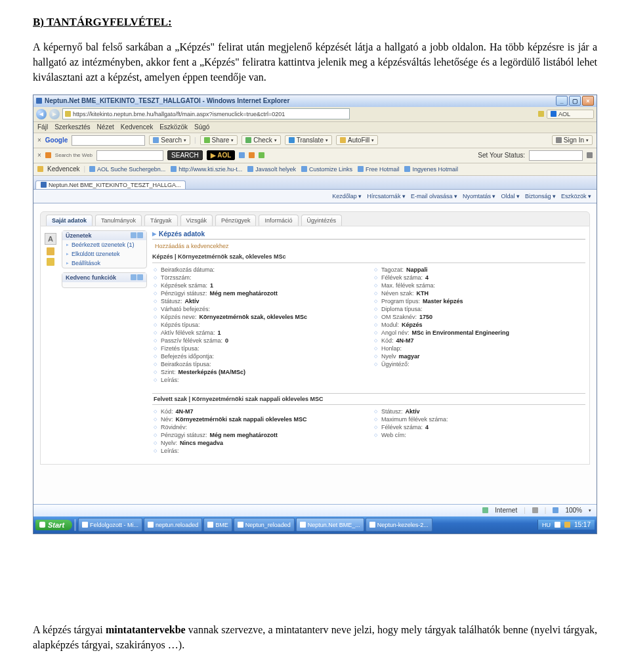 The width and height of the screenshot is (630, 672). I want to click on search-provider: AOL, so click(570, 114).